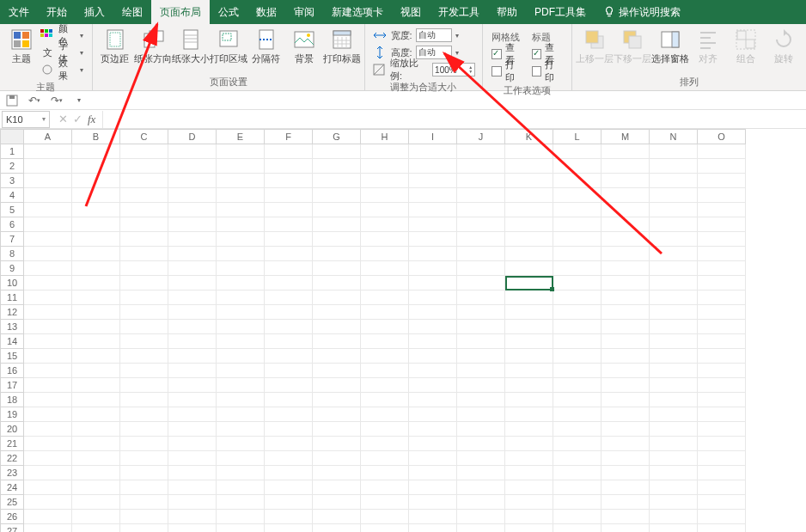 Image resolution: width=806 pixels, height=532 pixels. Describe the element at coordinates (12, 167) in the screenshot. I see `row-header: 2` at that location.